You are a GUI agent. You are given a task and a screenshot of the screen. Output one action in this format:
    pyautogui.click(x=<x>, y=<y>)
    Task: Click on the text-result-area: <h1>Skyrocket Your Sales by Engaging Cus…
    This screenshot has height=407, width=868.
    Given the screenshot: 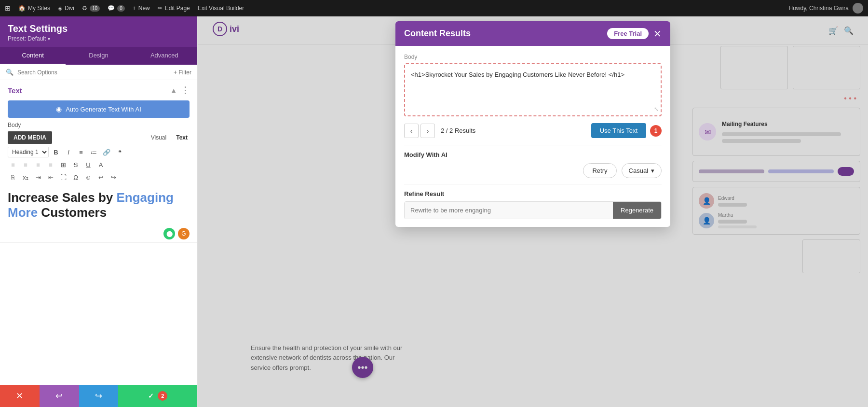 What is the action you would take?
    pyautogui.click(x=533, y=90)
    